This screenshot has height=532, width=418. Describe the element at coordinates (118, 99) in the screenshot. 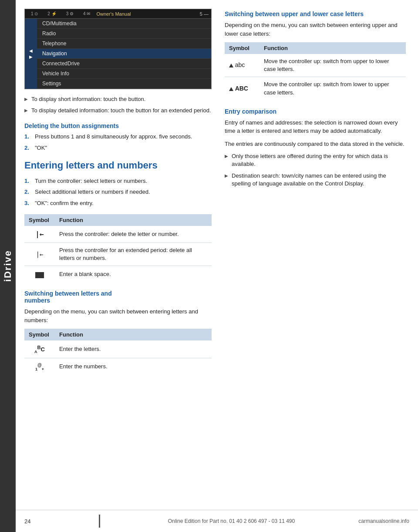

I see `bullet-item-1: ▶ To display short information: touch th…` at that location.